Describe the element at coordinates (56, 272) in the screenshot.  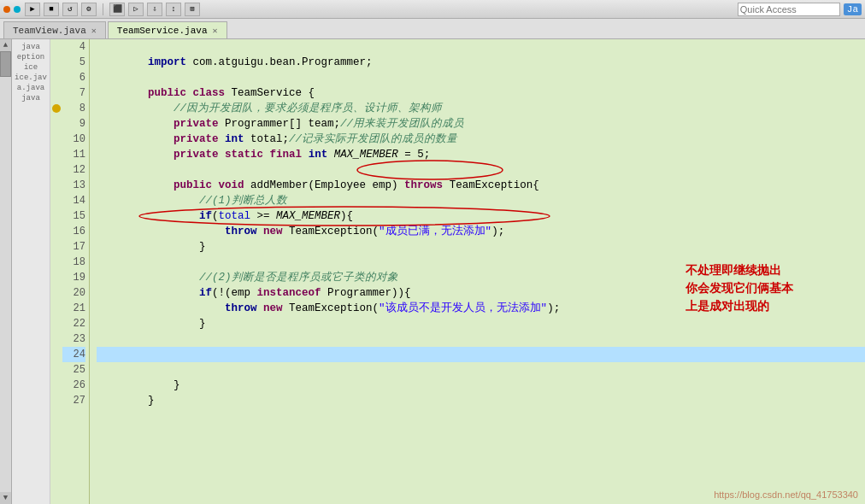
I see `gutter-area` at that location.